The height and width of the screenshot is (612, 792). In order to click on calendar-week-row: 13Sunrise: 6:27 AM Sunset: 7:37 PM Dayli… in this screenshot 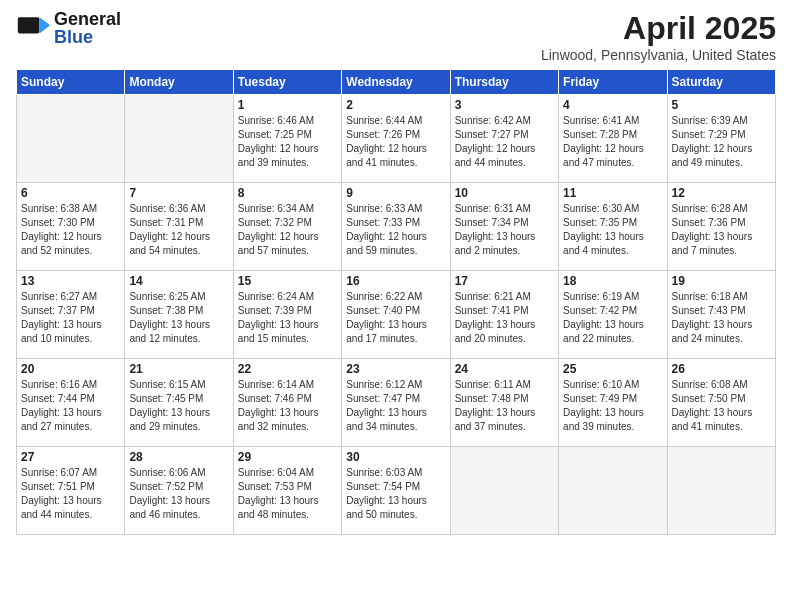, I will do `click(396, 315)`.